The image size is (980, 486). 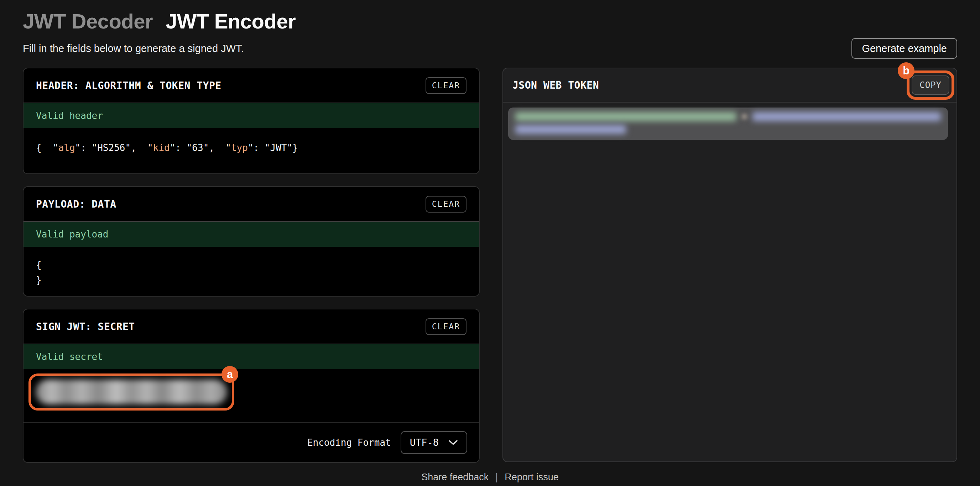 What do you see at coordinates (132, 392) in the screenshot?
I see `secret-input-redacted` at bounding box center [132, 392].